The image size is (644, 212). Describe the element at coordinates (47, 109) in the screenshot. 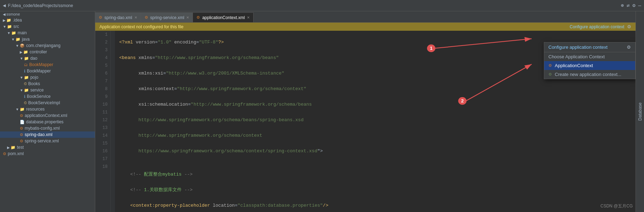

I see `sidebar-item-resources: ▼ 📁 resources` at that location.